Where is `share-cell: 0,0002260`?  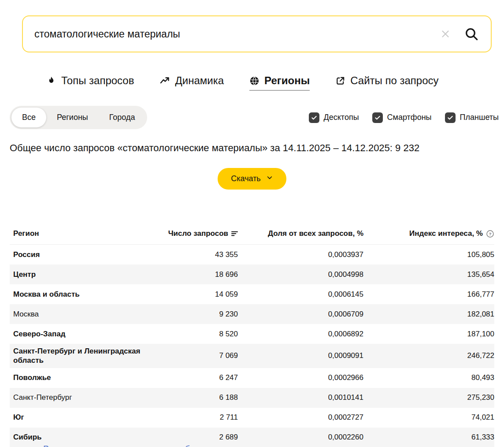 share-cell: 0,0002260 is located at coordinates (300, 437).